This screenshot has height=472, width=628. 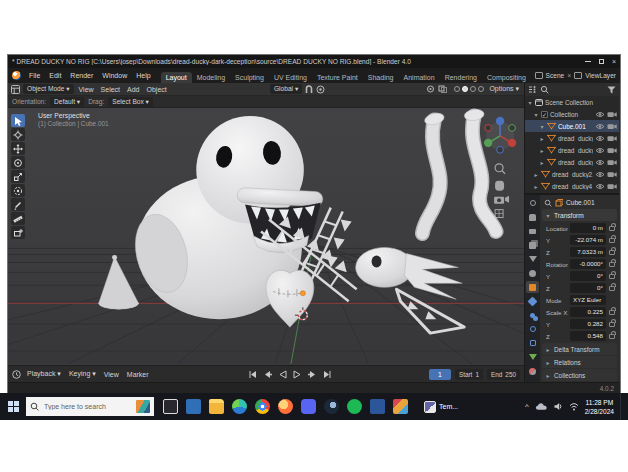 I want to click on editor-type-icon, so click(x=16, y=90).